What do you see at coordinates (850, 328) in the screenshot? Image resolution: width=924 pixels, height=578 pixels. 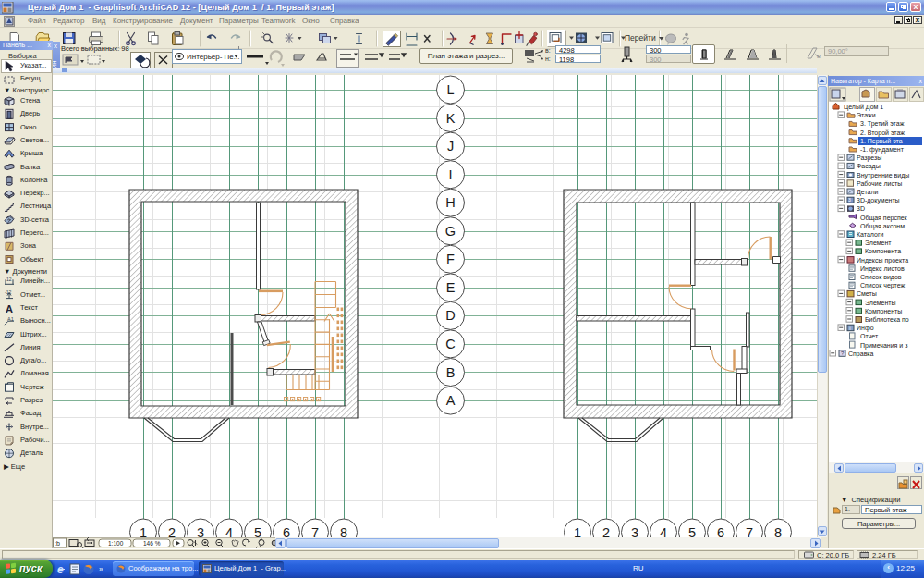 I see `svg-text: i` at bounding box center [850, 328].